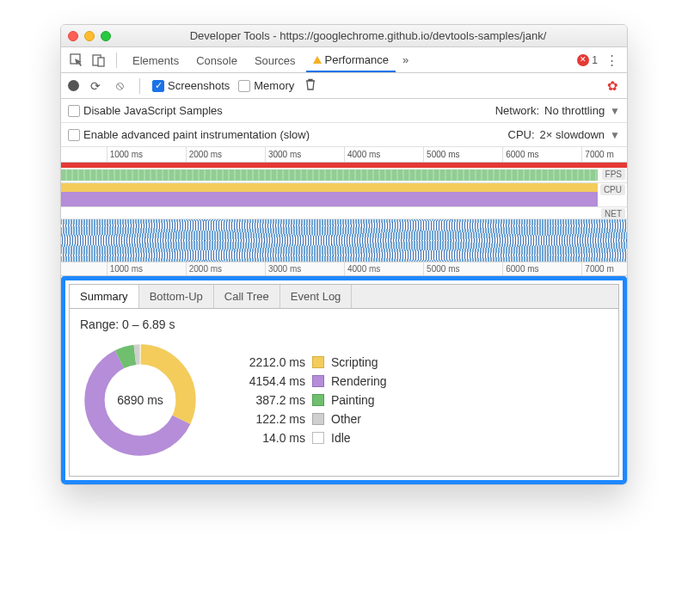 The height and width of the screenshot is (616, 688). What do you see at coordinates (311, 362) in the screenshot?
I see `legend-row-scripting: 2212.0 ms Scripting` at bounding box center [311, 362].